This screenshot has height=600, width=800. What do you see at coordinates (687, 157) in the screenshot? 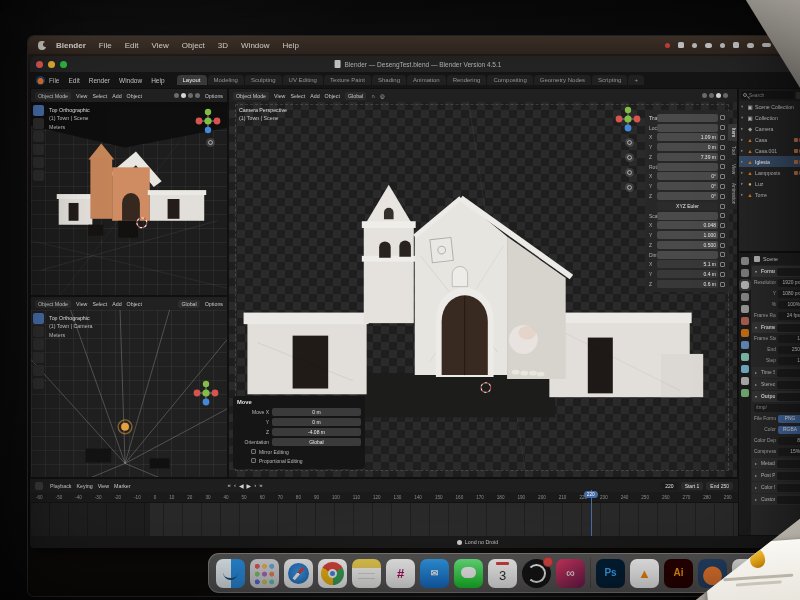
I see `n-panel-row: Z 7.39 m` at bounding box center [687, 157].